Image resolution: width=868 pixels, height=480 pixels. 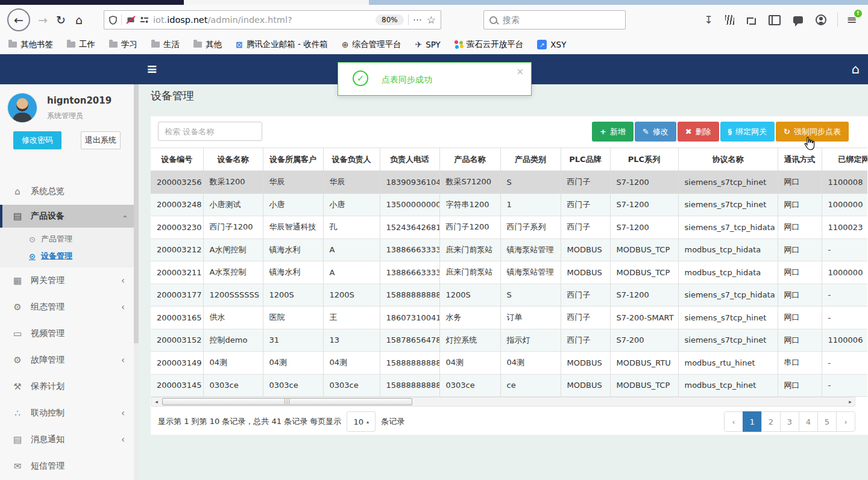 What do you see at coordinates (131, 20) in the screenshot?
I see `blocked-content-icon` at bounding box center [131, 20].